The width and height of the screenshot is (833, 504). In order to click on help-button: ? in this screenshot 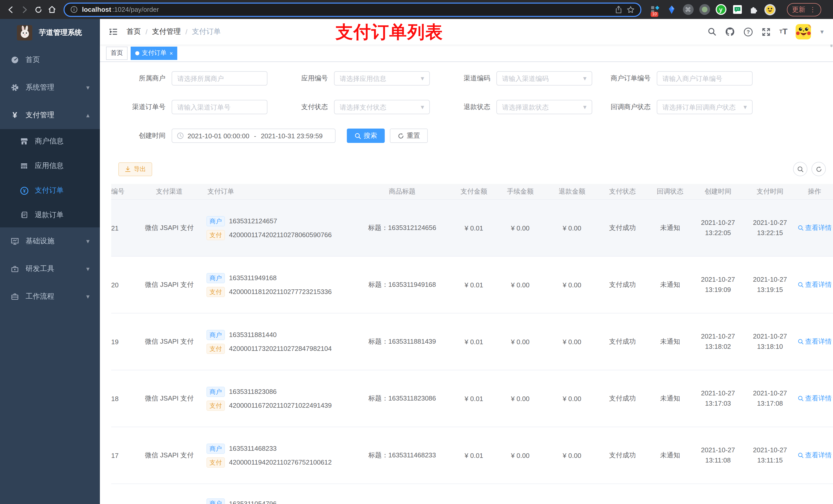, I will do `click(748, 32)`.